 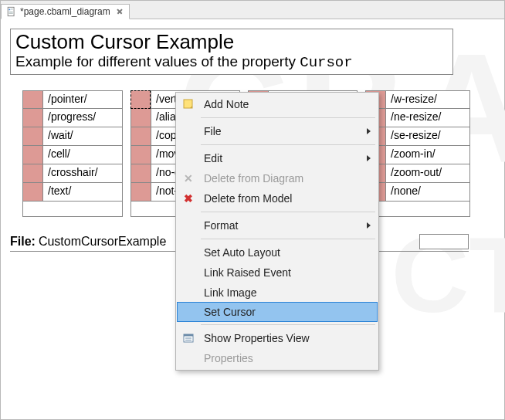 What do you see at coordinates (73, 154) in the screenshot?
I see `cursor-column-1: /pointer/ /progress/ /wait/ /cell/ /cros…` at bounding box center [73, 154].